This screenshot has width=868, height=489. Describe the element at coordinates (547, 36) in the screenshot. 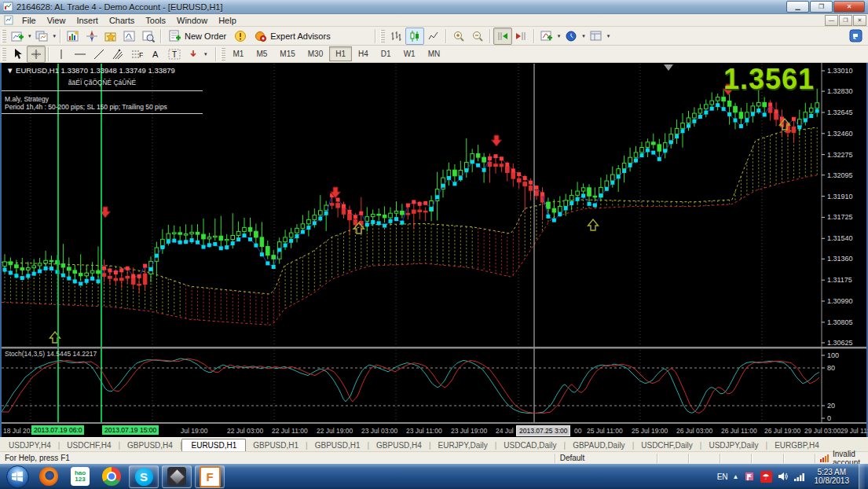

I see `indicators-button` at that location.